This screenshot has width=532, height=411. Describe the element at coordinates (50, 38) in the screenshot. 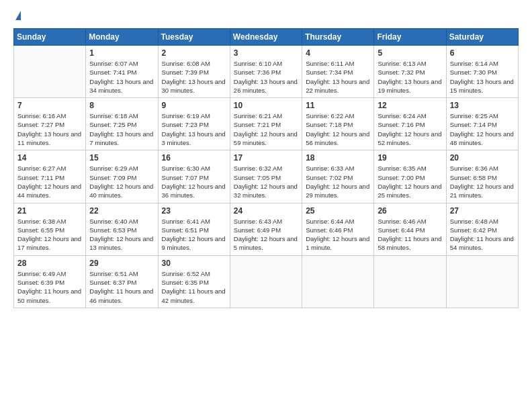

I see `weekday-header-sunday: Sunday` at that location.